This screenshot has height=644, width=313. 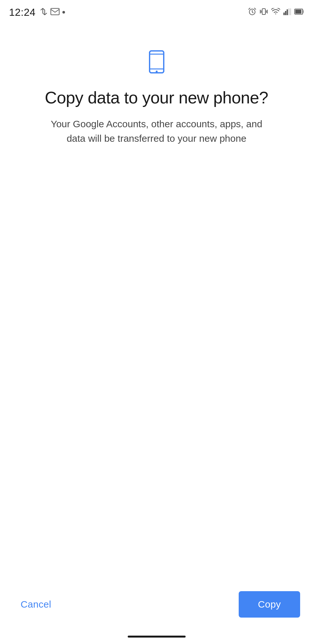 What do you see at coordinates (287, 12) in the screenshot?
I see `signal-icon` at bounding box center [287, 12].